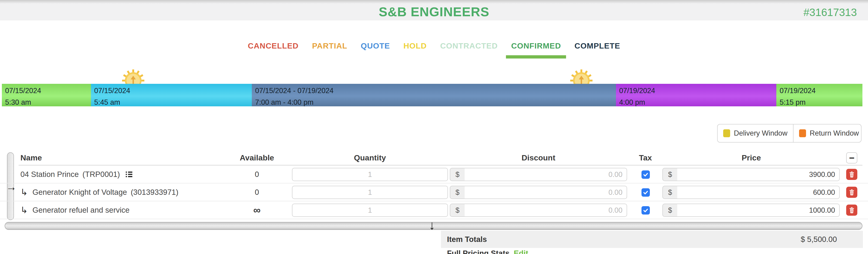  I want to click on column-header-name: Name, so click(31, 158).